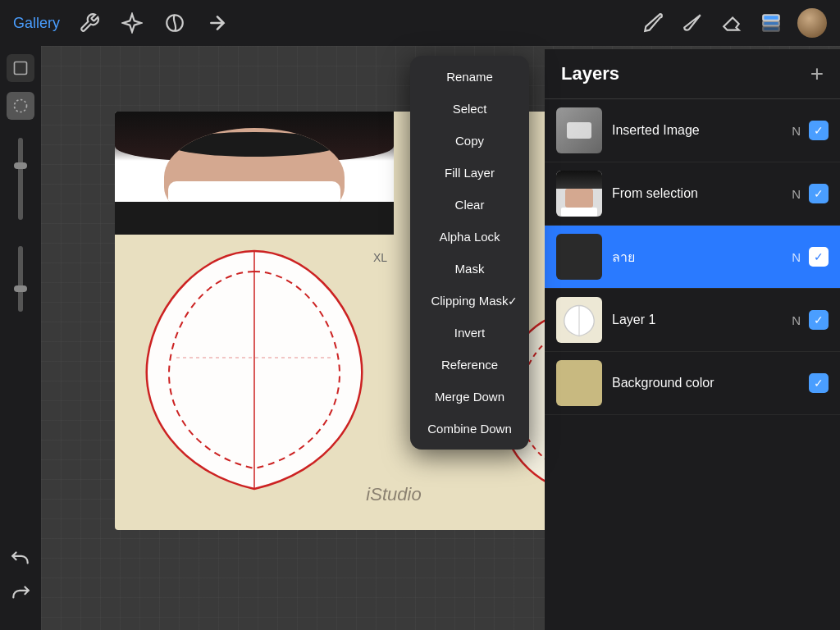 This screenshot has height=630, width=840. Describe the element at coordinates (469, 172) in the screenshot. I see `context-menu-item-fill-layer: Fill Layer` at that location.